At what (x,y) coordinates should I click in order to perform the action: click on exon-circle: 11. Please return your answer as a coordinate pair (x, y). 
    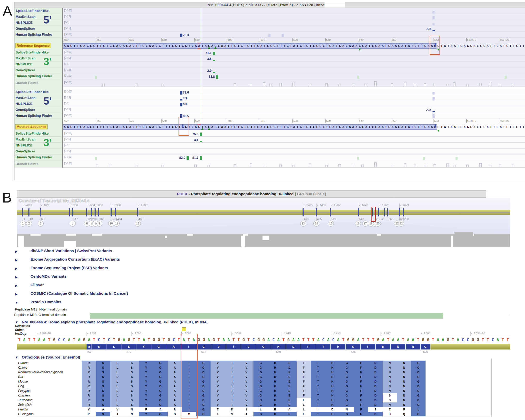
    Looking at the image, I should click on (117, 224).